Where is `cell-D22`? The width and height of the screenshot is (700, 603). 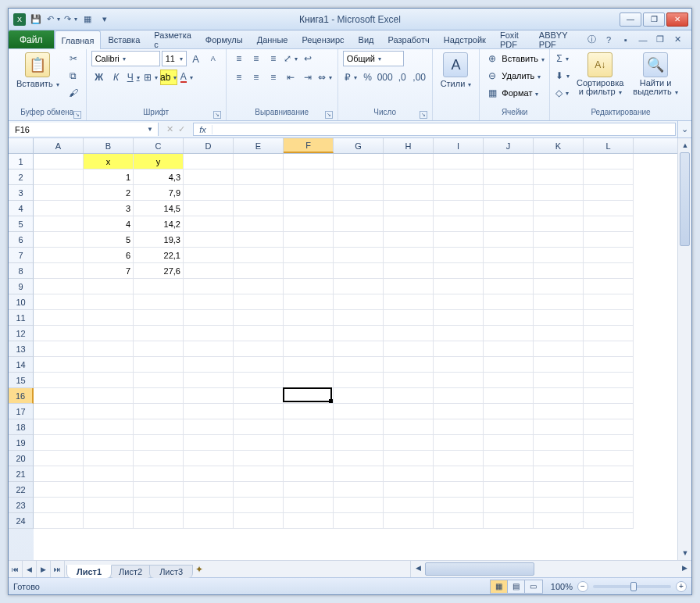
cell-D22 is located at coordinates (209, 490).